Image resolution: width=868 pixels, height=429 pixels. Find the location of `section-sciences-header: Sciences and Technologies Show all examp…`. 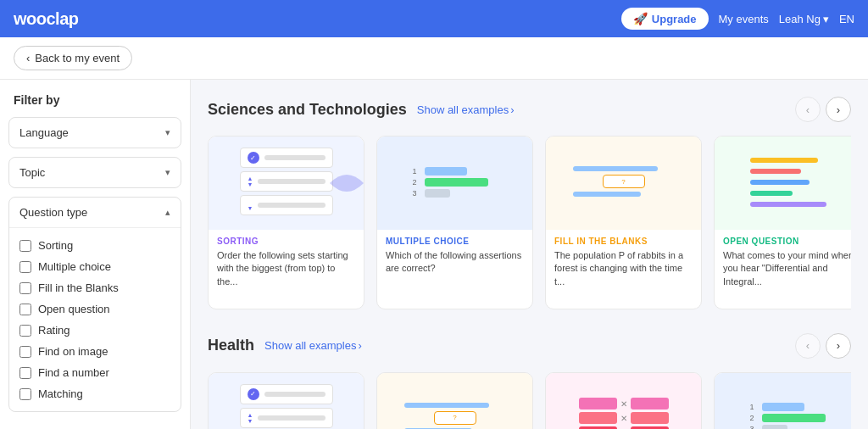

section-sciences-header: Sciences and Technologies Show all examp… is located at coordinates (529, 109).